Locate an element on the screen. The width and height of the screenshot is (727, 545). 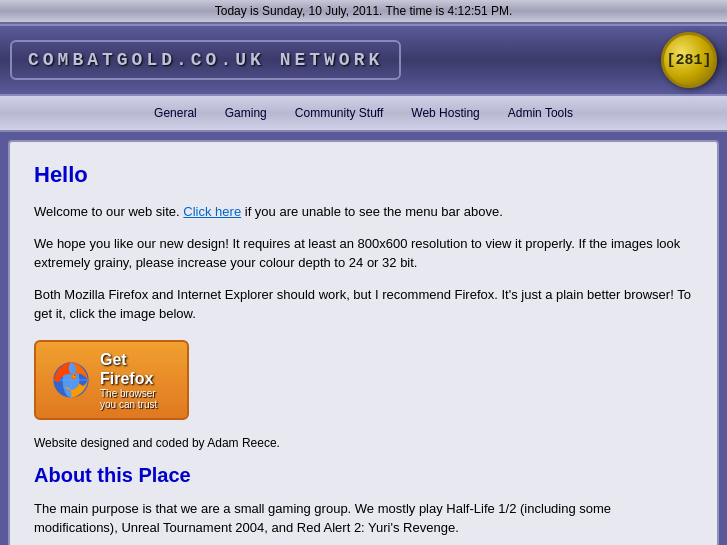
firefox-button-inner: Get Firefox The browser you can trust is located at coordinates (112, 380).